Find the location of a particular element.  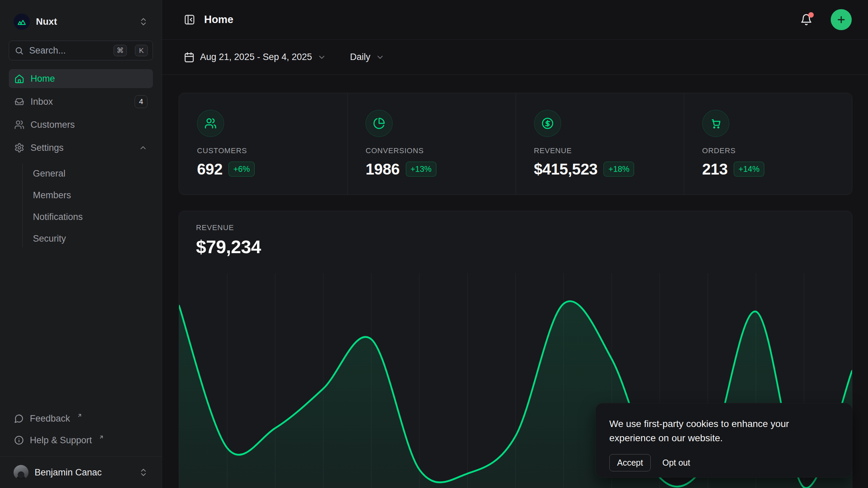

brand-name: Nuxt is located at coordinates (84, 22).